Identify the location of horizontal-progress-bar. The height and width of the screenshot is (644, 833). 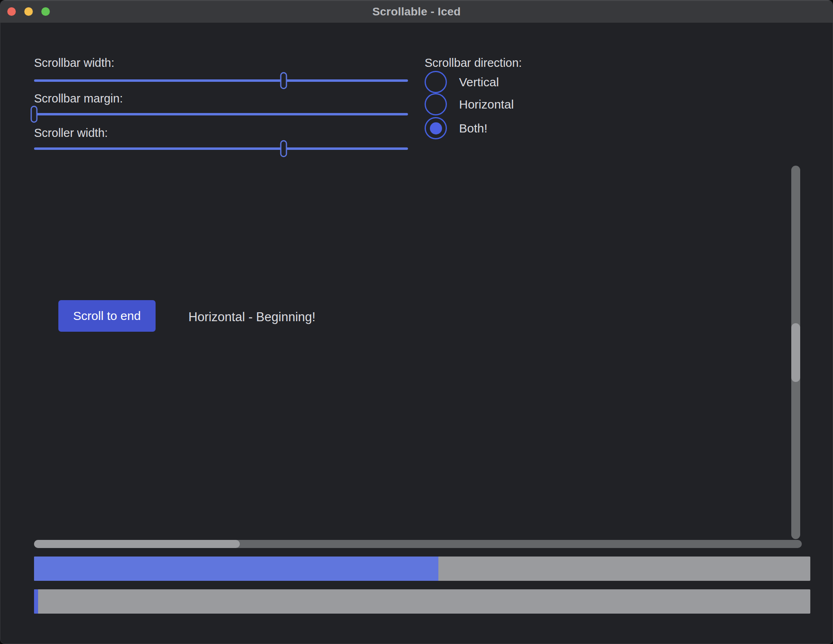
(422, 569).